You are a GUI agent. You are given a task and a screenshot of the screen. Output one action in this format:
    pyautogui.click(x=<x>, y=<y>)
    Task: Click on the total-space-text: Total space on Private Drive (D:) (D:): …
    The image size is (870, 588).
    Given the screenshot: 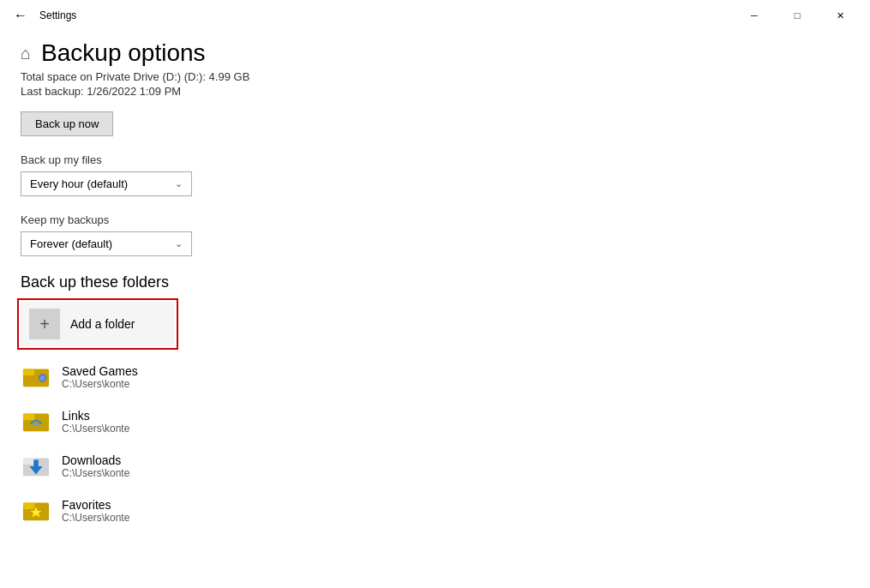 What is the action you would take?
    pyautogui.click(x=435, y=77)
    